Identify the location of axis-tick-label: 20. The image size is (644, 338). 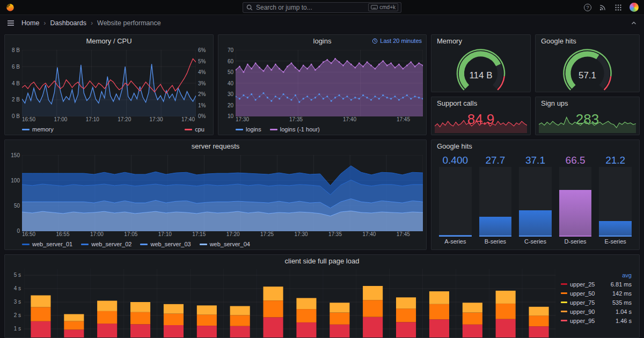
(228, 105).